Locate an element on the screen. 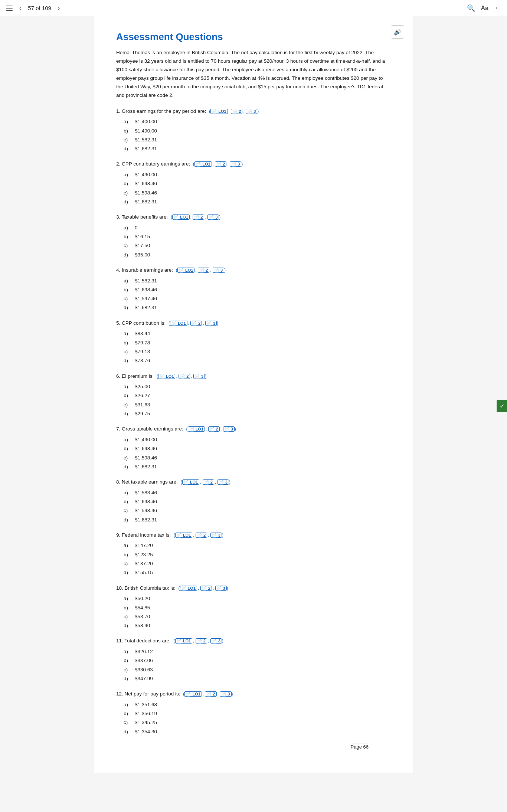  page-counter: 57 of 109 is located at coordinates (39, 8).